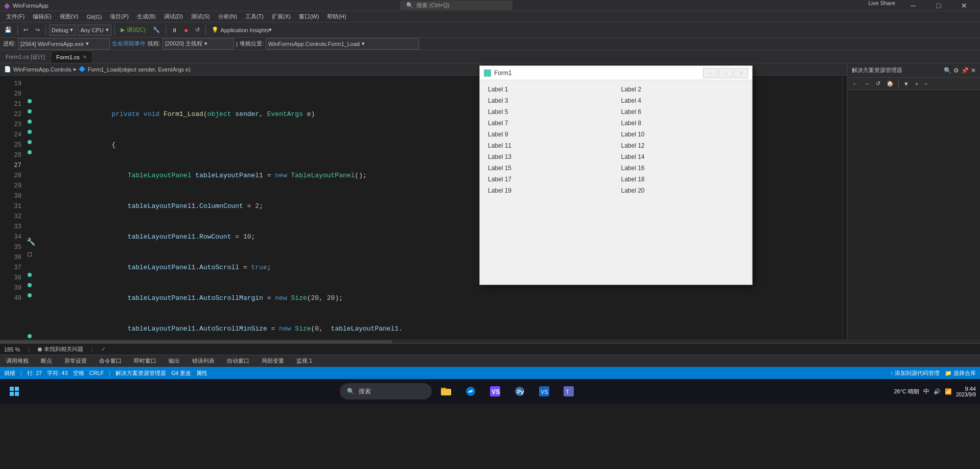 This screenshot has width=980, height=469. I want to click on bottom-tab-output: 输出, so click(174, 361).